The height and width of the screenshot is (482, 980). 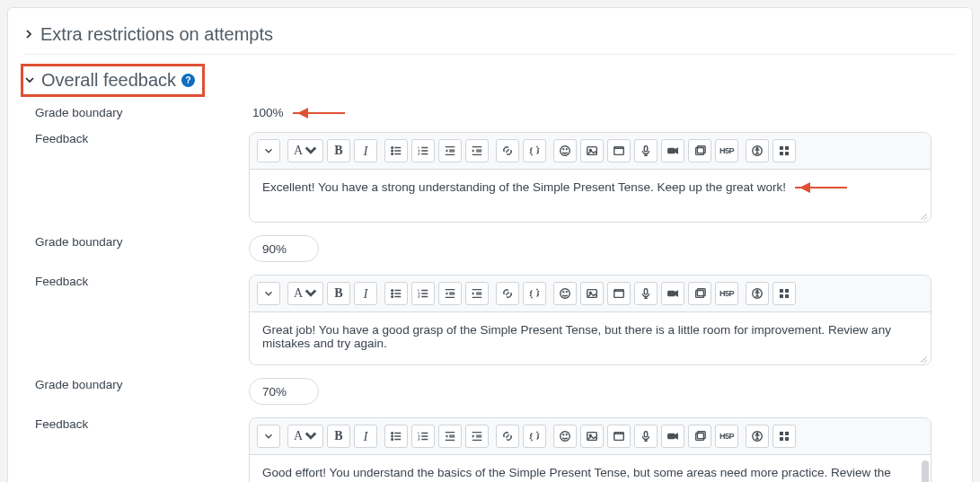 I want to click on feedback-textarea: Good effort! You understand the basics o…, so click(x=590, y=469).